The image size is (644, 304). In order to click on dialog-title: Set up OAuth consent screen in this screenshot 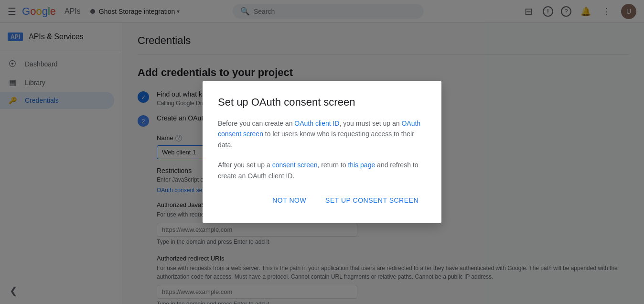, I will do `click(322, 102)`.